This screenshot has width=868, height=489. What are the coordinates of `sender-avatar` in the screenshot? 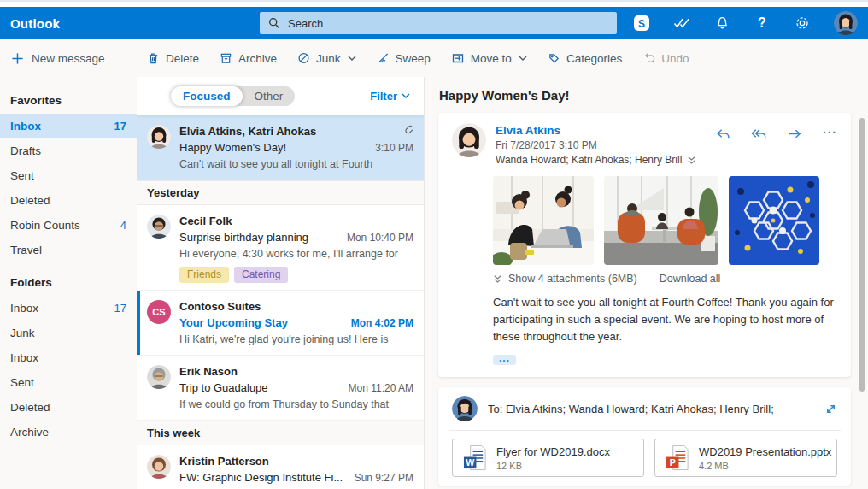 It's located at (469, 140).